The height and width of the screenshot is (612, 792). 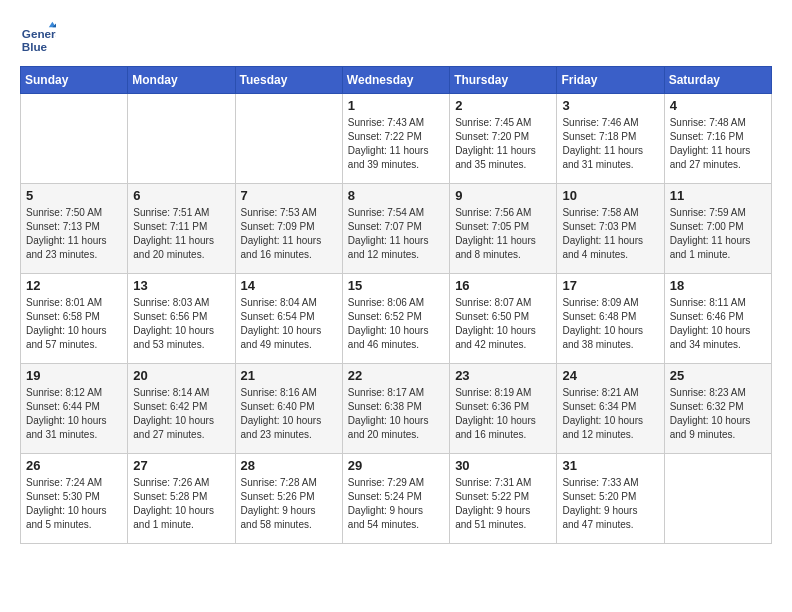 I want to click on day-number: 26, so click(x=74, y=466).